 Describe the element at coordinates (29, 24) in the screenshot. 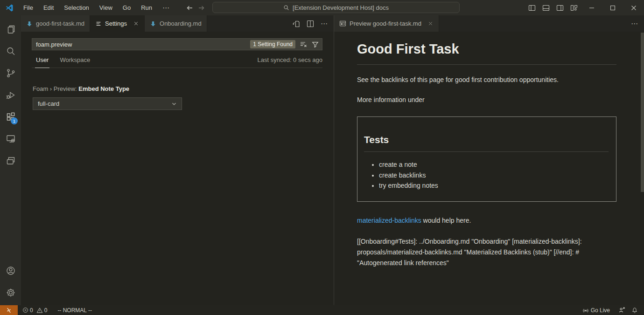

I see `markdown-file-icon` at that location.